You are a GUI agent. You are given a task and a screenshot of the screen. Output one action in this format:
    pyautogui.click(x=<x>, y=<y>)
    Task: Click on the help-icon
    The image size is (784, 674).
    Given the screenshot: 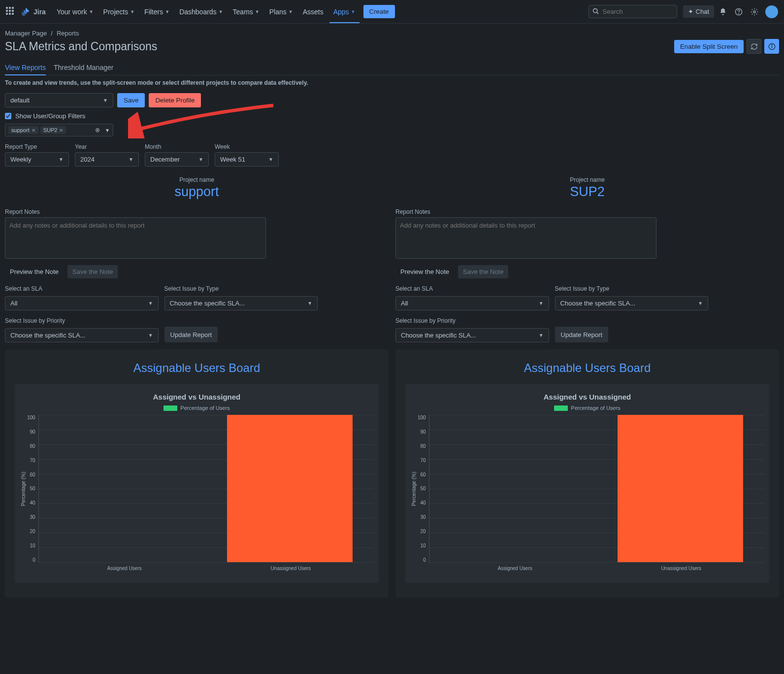 What is the action you would take?
    pyautogui.click(x=739, y=12)
    